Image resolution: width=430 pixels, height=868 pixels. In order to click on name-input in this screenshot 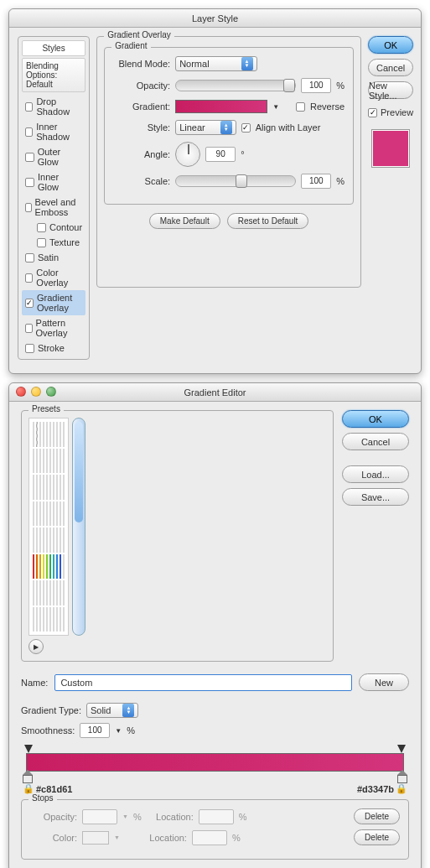, I will do `click(203, 683)`.